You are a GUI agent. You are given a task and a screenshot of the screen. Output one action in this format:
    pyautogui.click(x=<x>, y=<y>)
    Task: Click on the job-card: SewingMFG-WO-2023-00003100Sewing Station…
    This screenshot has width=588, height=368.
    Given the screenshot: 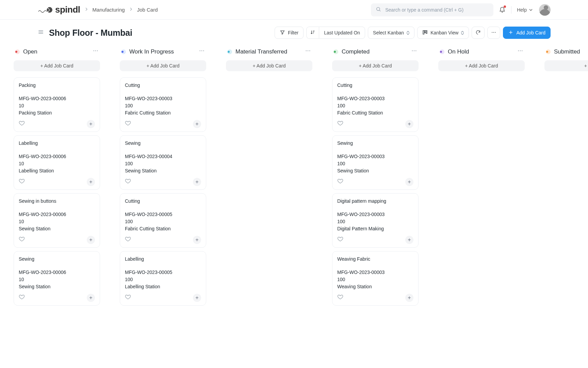 What is the action you would take?
    pyautogui.click(x=375, y=163)
    